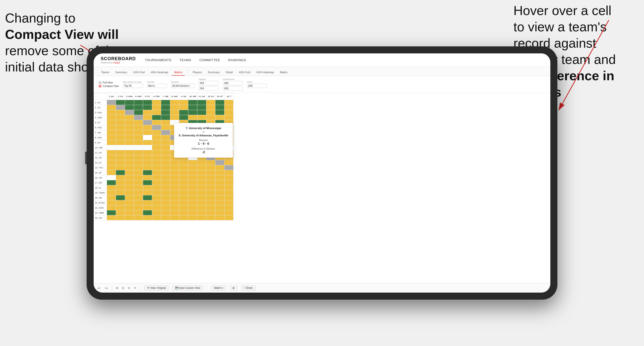  Describe the element at coordinates (135, 288) in the screenshot. I see `toolbar-refresh-icon: ⟳` at that location.